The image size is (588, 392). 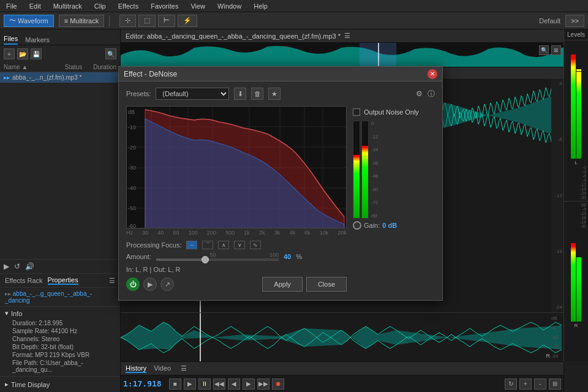 What do you see at coordinates (255, 245) in the screenshot?
I see `focus-btn-wave: ∿` at bounding box center [255, 245].